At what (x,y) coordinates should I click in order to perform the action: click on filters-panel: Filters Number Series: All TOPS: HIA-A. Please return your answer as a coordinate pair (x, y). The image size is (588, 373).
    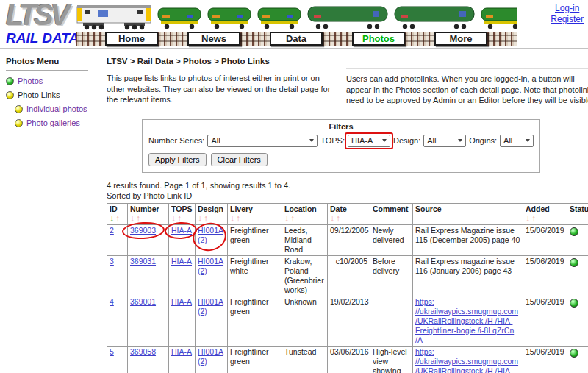
    Looking at the image, I should click on (341, 146).